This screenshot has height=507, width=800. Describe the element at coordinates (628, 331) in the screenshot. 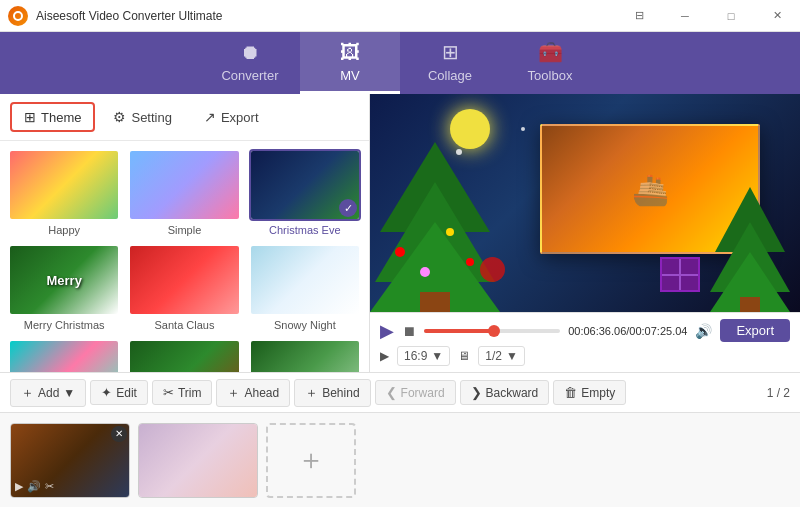

I see `time-display: 00:06:36.06/00:07:25.04` at that location.